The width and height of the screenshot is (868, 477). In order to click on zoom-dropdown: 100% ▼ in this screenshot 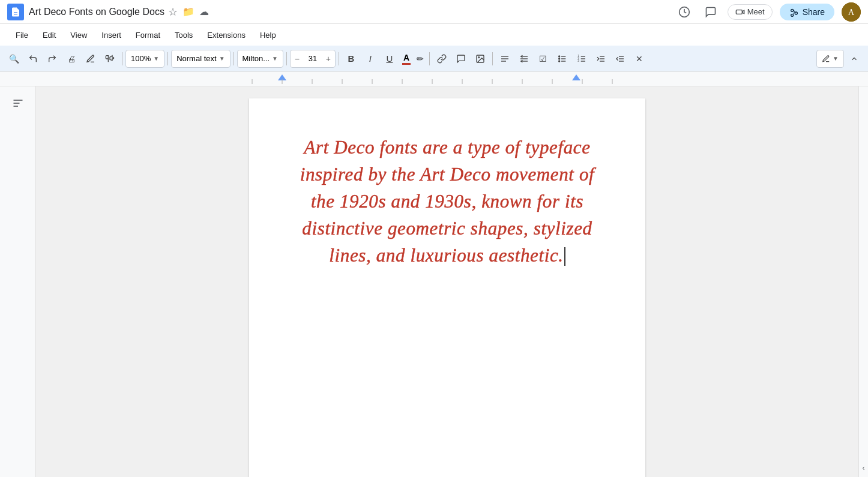, I will do `click(145, 59)`.